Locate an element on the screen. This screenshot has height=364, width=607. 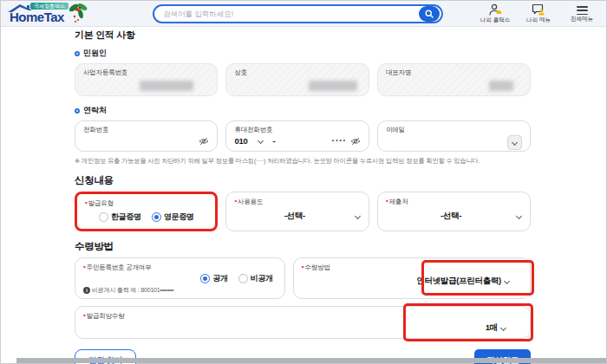
person-bell-icon is located at coordinates (495, 10).